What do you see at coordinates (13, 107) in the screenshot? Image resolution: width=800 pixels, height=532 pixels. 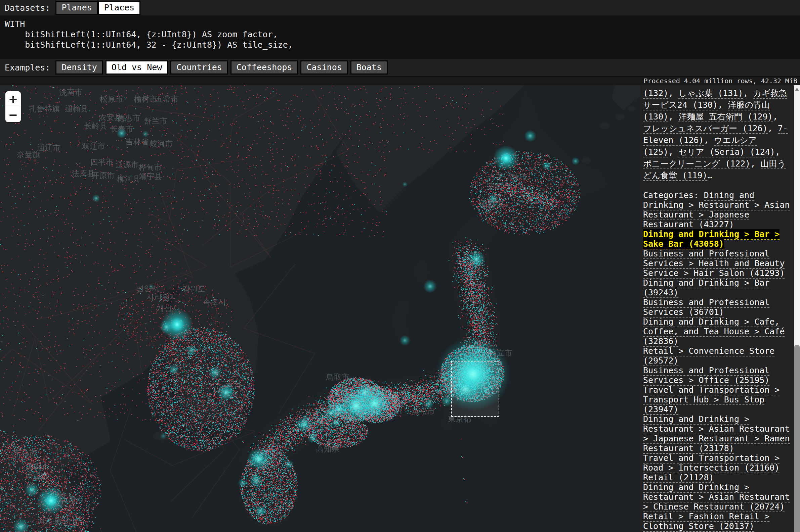 I see `map-zoom-control: + −` at bounding box center [13, 107].